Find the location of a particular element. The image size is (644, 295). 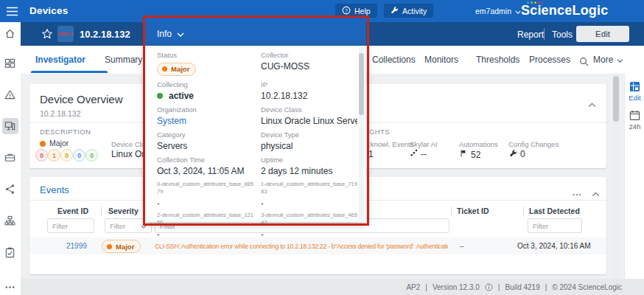

tab-thresholds: Thresholds is located at coordinates (498, 60).